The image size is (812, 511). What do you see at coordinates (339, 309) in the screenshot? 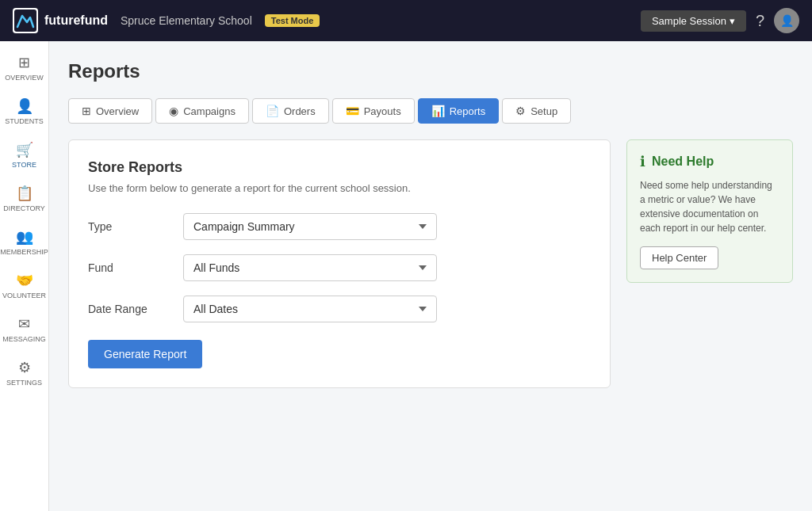
I see `date-range-form-row: Date Range All Dates Last 30 Days Last 9…` at bounding box center [339, 309].